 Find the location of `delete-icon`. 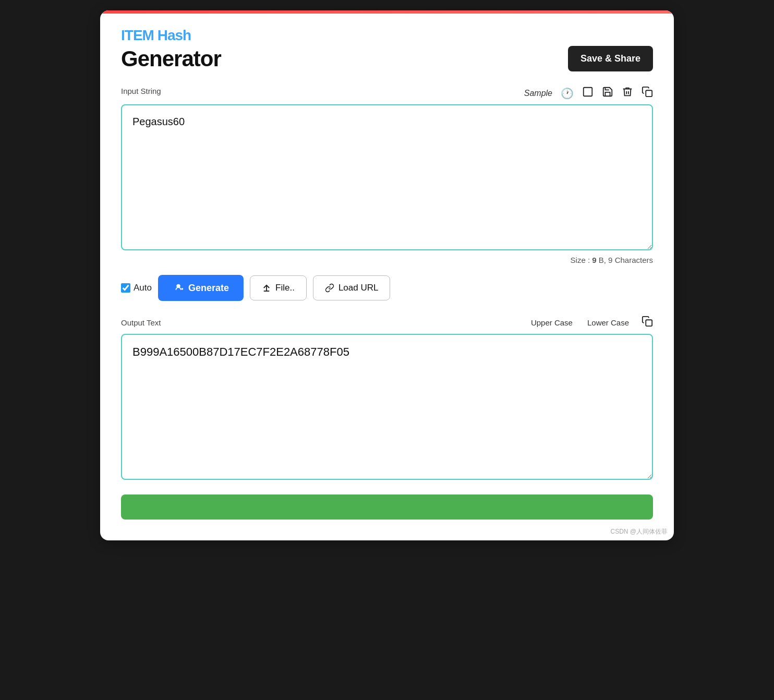

delete-icon is located at coordinates (627, 93).